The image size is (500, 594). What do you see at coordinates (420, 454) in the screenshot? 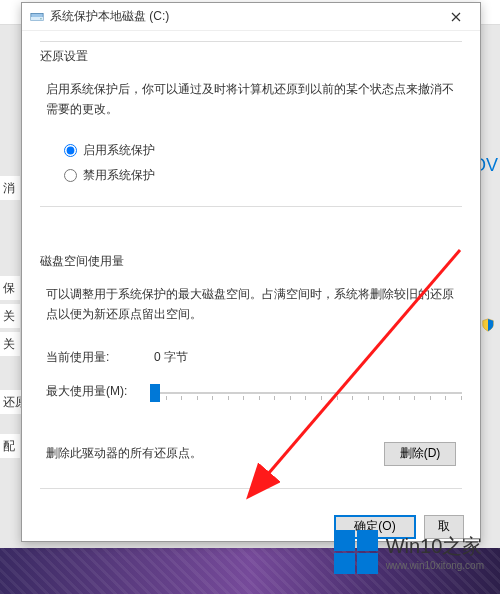
I see `delete-button: 删除(D)` at bounding box center [420, 454].